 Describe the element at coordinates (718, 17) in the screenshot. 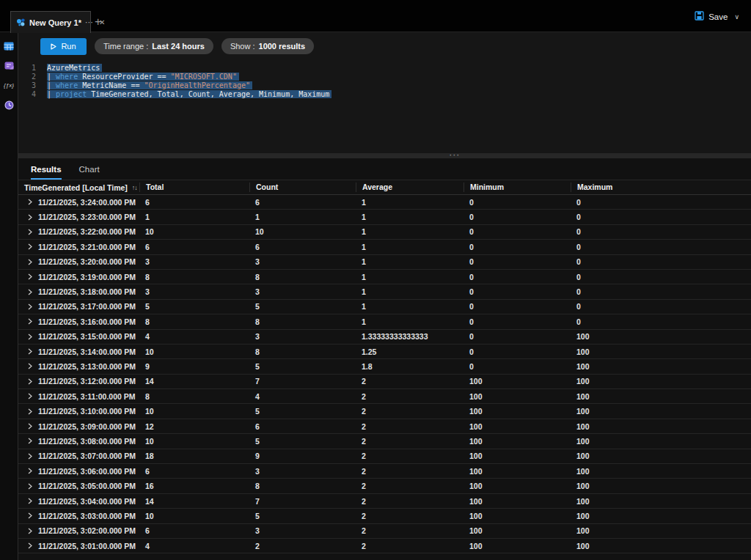

I see `save-label: Save` at that location.